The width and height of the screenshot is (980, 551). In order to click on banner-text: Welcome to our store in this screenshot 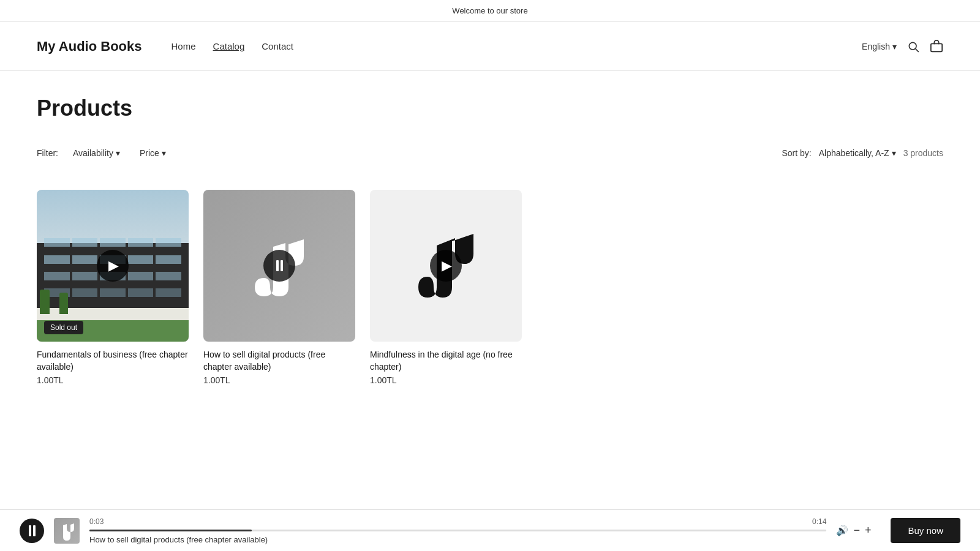, I will do `click(490, 11)`.